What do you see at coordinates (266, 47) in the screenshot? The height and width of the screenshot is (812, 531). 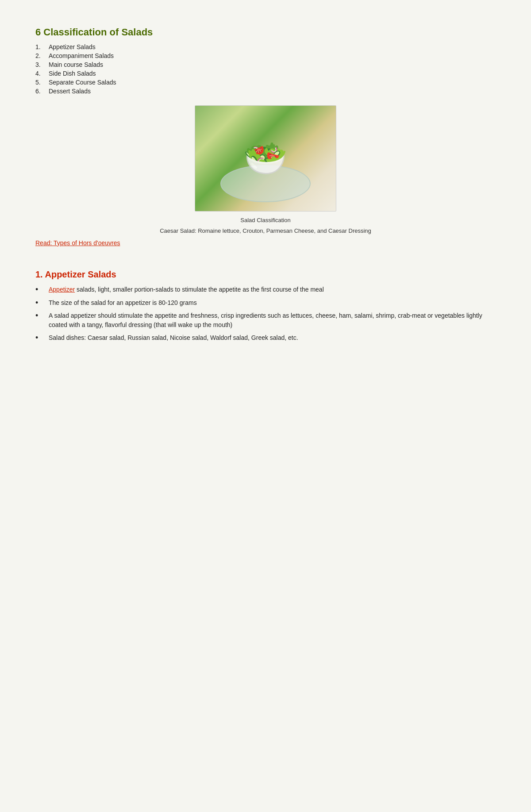 I see `list-item-1: 1. Appetizer Salads` at bounding box center [266, 47].